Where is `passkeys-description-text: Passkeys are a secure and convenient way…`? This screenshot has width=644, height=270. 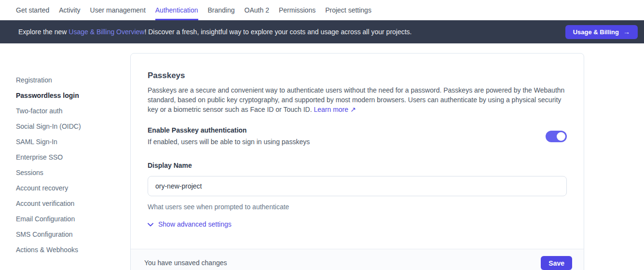
passkeys-description-text: Passkeys are a secure and convenient way… is located at coordinates (356, 100).